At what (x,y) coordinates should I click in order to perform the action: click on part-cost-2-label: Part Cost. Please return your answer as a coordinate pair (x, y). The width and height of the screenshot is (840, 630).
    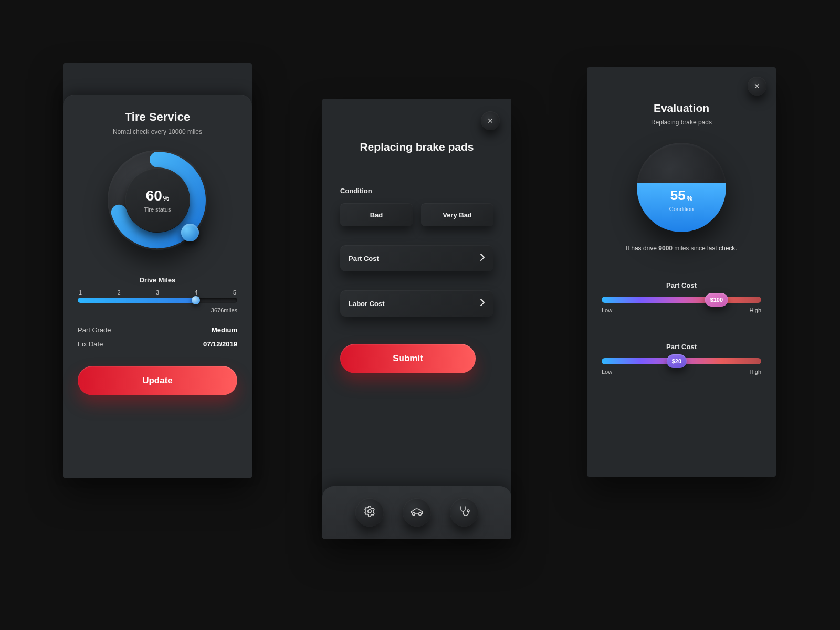
    Looking at the image, I should click on (681, 346).